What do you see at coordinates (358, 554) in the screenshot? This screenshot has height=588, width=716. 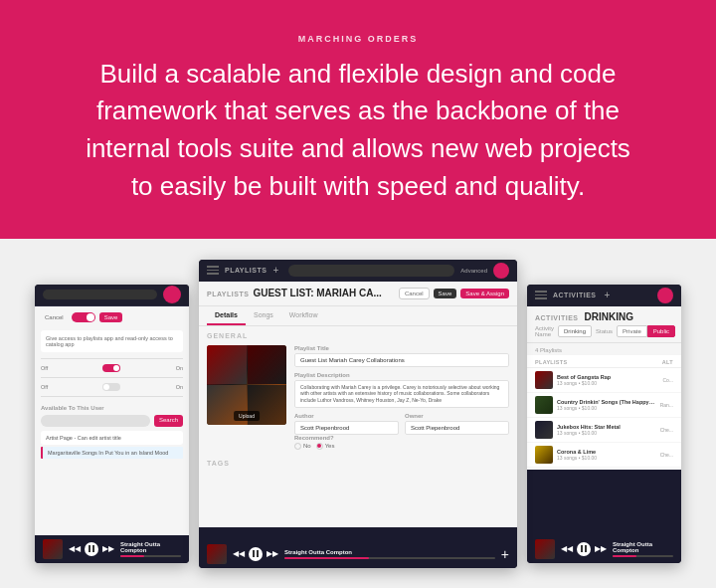 I see `center-player-bar: ◀◀ ▶▶ Straight Outta Compton +` at bounding box center [358, 554].